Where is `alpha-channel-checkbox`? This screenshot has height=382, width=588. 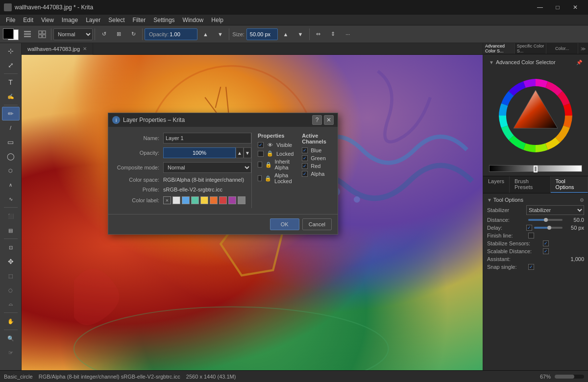 alpha-channel-checkbox is located at coordinates (305, 174).